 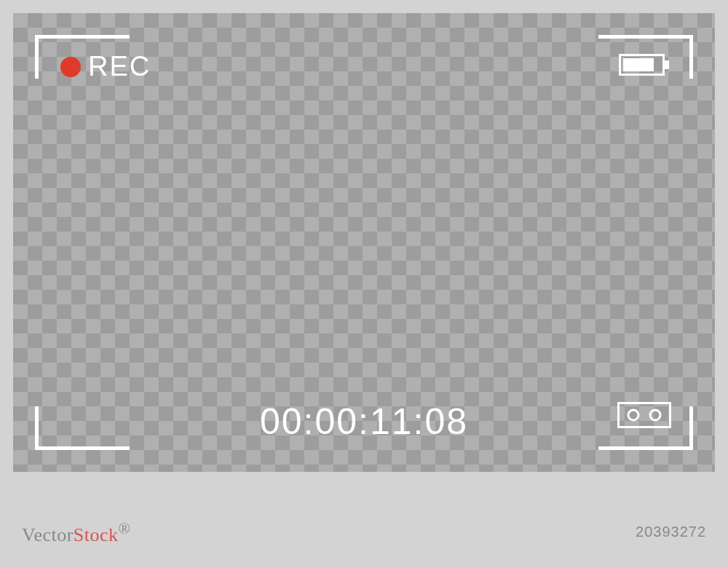 I want to click on timecode-display: 00:00:11:08, so click(x=364, y=422).